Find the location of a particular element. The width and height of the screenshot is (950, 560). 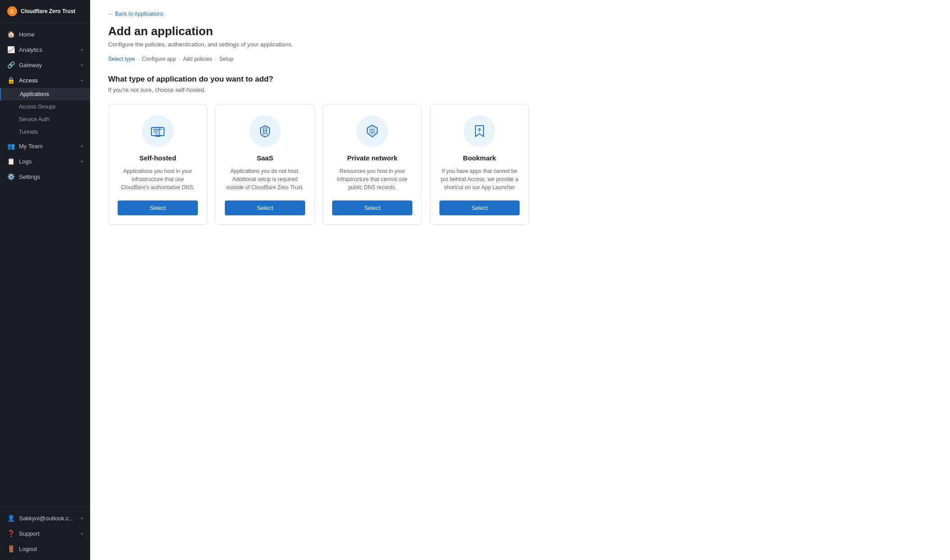

support-chevron-icon: ▾ is located at coordinates (82, 533).